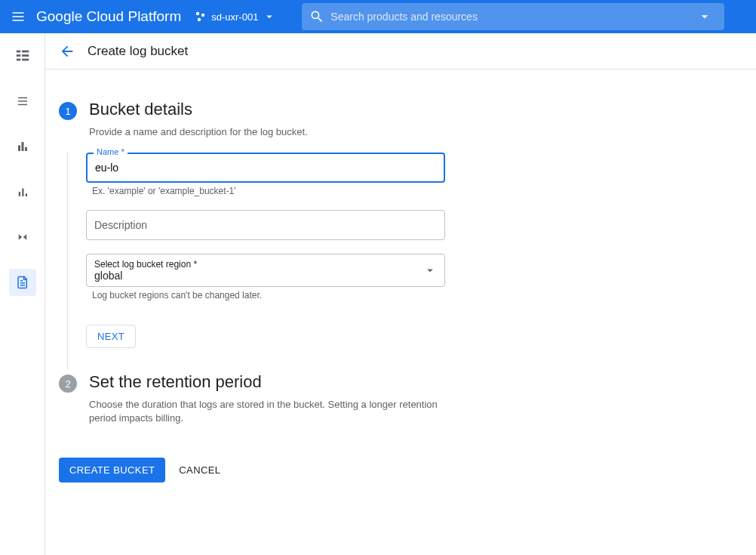  I want to click on next-button: NEXT, so click(111, 337).